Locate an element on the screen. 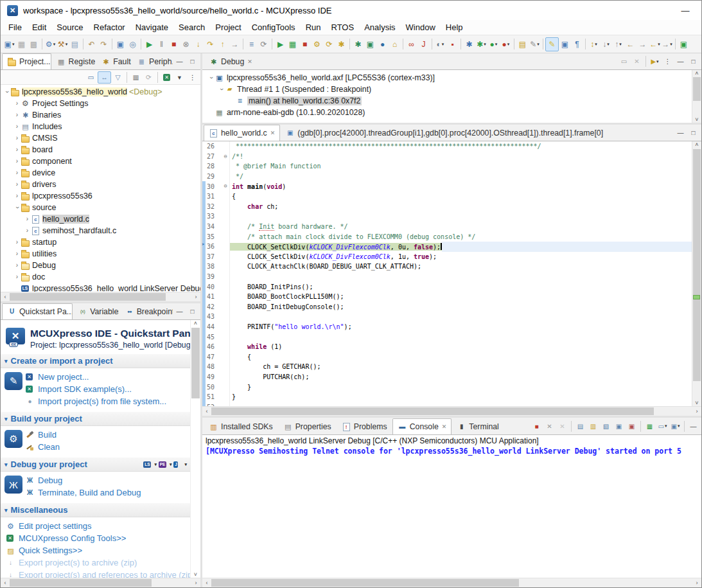 The image size is (702, 588). show-stderr-icon: ▣ is located at coordinates (632, 426).